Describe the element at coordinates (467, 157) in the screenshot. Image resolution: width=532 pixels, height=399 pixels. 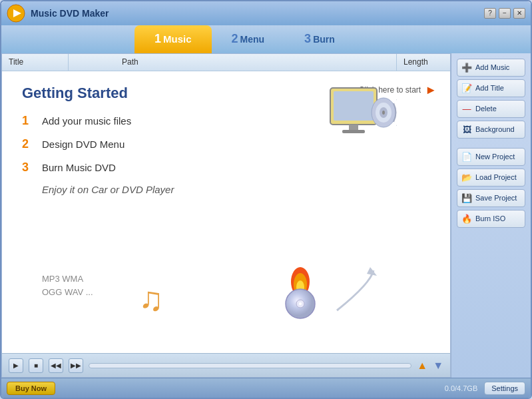
I see `new-project-icon: 📄` at that location.